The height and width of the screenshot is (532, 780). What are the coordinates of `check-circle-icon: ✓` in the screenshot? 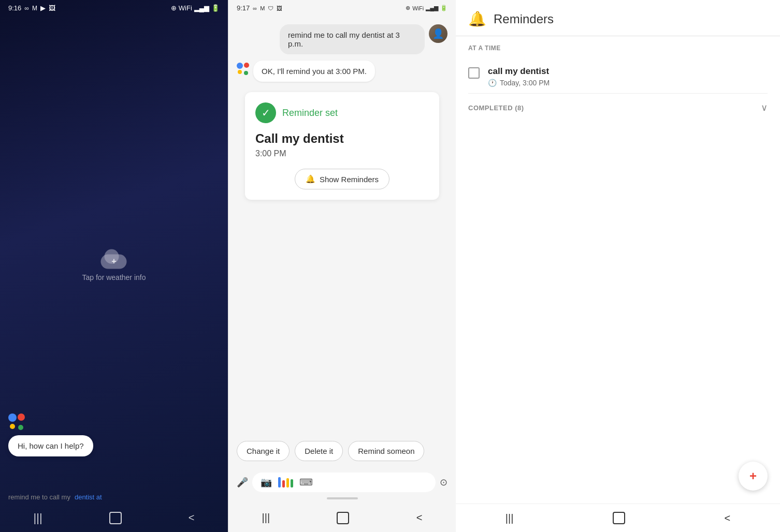 It's located at (266, 113).